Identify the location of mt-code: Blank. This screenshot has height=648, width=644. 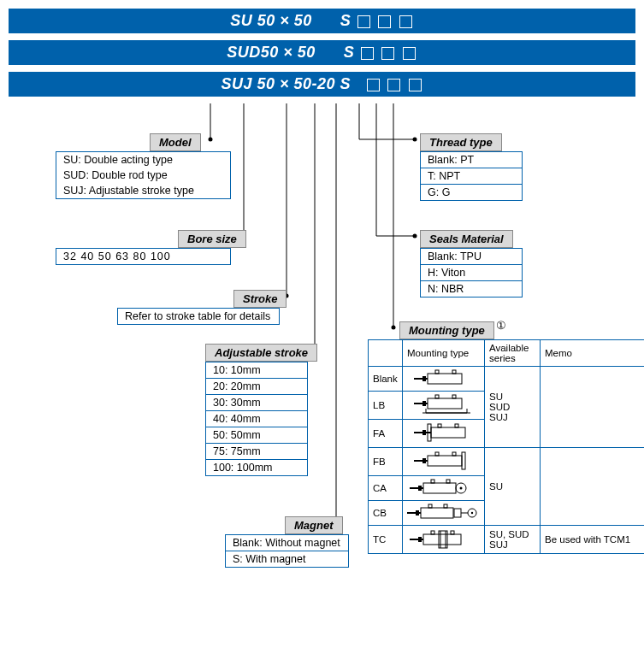
(386, 380).